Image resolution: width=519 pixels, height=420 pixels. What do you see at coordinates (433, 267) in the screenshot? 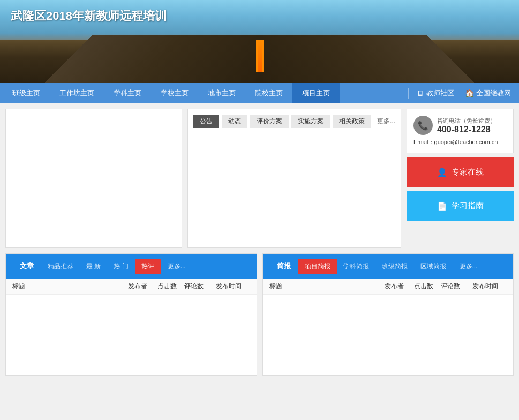
I see `brief-tab-region: 区域简报` at bounding box center [433, 267].